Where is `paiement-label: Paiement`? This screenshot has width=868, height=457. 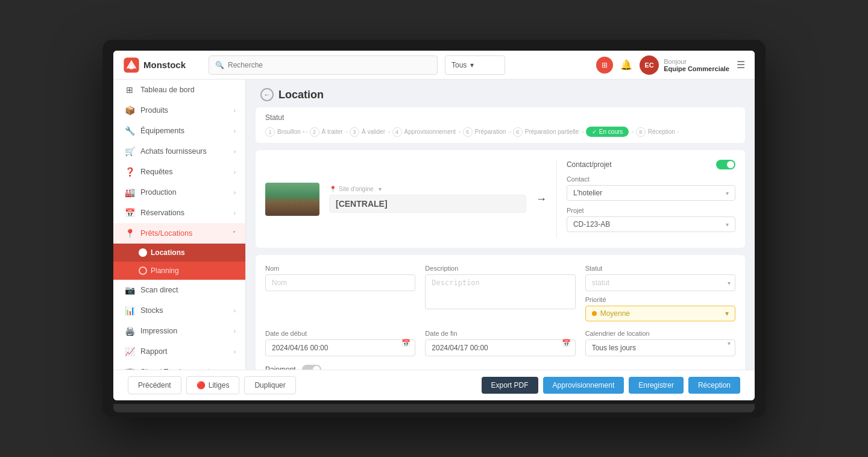
paiement-label: Paiement is located at coordinates (281, 368).